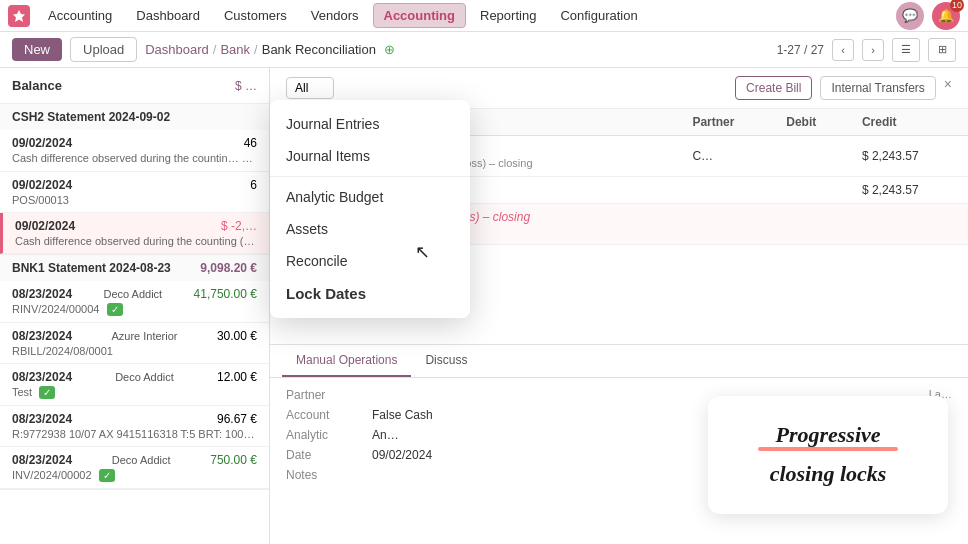 This screenshot has height=544, width=968. What do you see at coordinates (370, 197) in the screenshot?
I see `dropdown-item-analytic-budget: Analytic Budget` at bounding box center [370, 197].